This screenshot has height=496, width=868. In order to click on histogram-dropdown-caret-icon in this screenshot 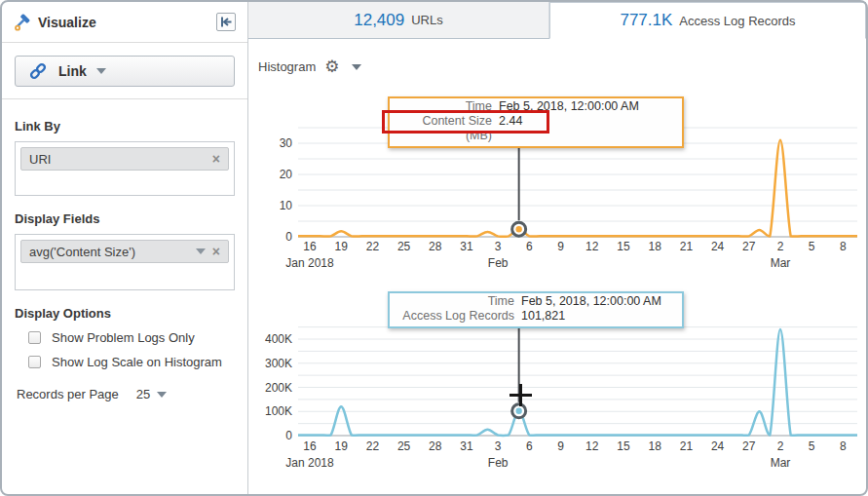, I will do `click(357, 67)`.